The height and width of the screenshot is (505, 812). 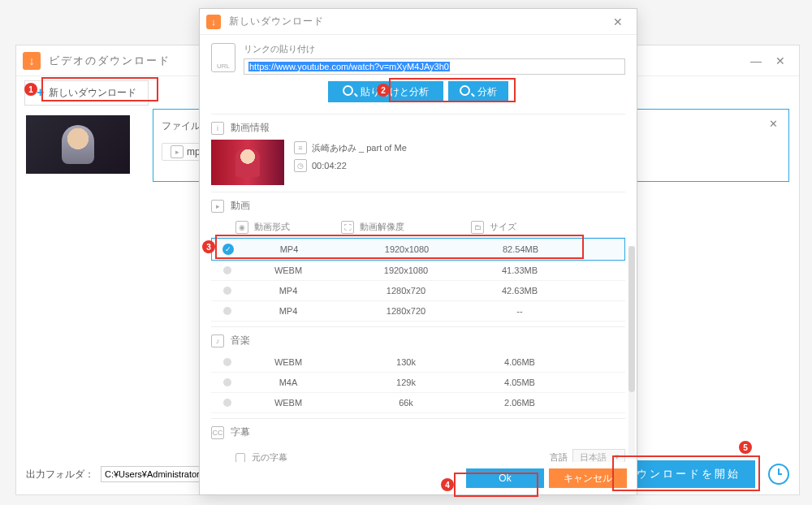 I want to click on paste-analyze-label: 貼り付けと分析, so click(x=395, y=93).